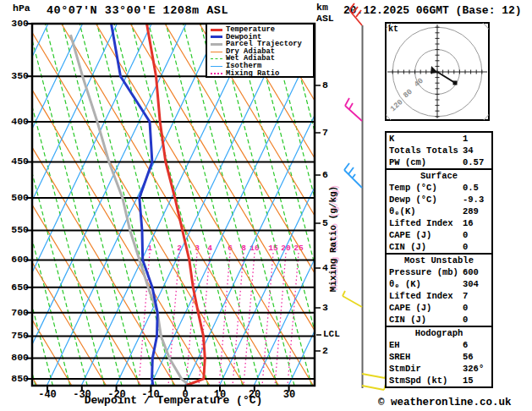  Describe the element at coordinates (16, 230) in the screenshot. I see `pressure-tick: 550` at that location.